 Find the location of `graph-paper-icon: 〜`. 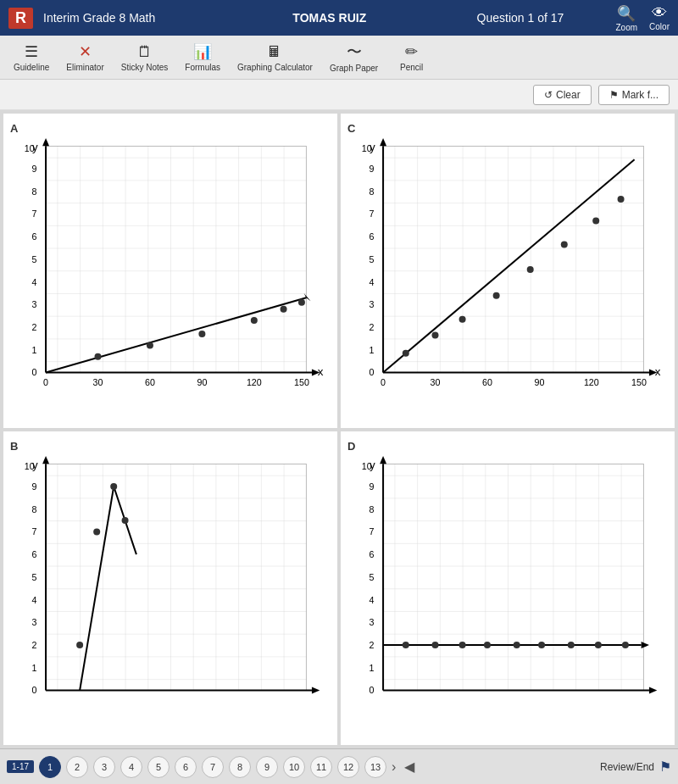

graph-paper-icon: 〜 is located at coordinates (354, 52).